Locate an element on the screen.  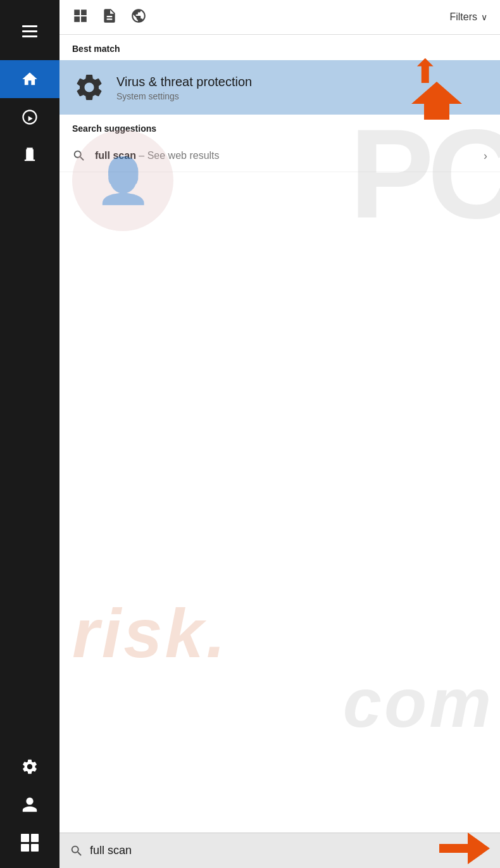
sidebar-item-device is located at coordinates (30, 155).